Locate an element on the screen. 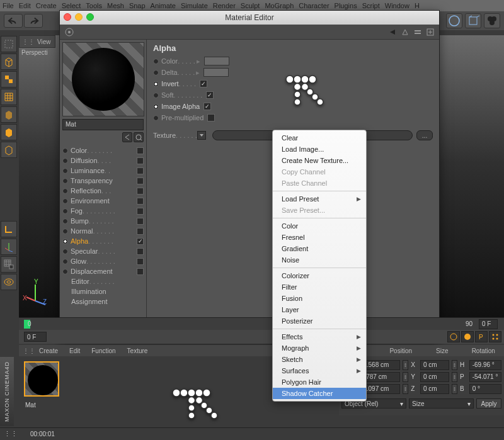  prev-material-icon is located at coordinates (127, 137).